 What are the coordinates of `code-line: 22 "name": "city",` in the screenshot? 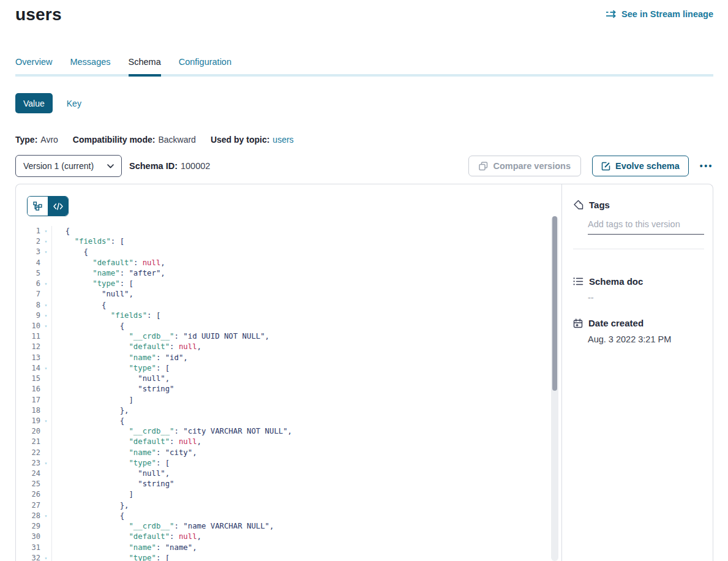 It's located at (291, 453).